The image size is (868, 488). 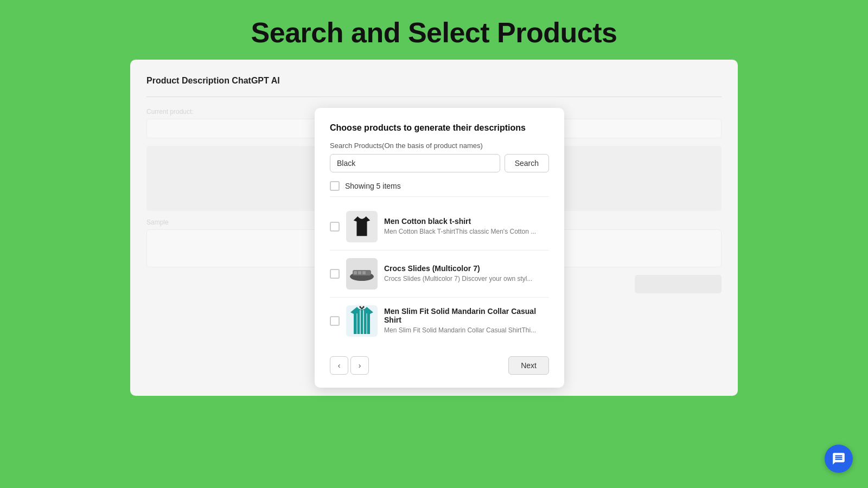 What do you see at coordinates (439, 163) in the screenshot?
I see `search-row: Search` at bounding box center [439, 163].